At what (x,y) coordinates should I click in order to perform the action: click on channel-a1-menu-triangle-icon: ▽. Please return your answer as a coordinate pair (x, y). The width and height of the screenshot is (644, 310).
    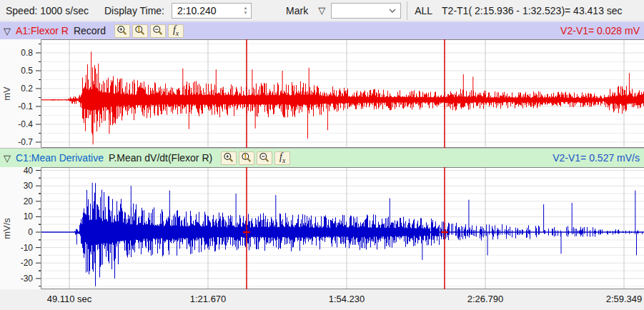
    Looking at the image, I should click on (7, 31).